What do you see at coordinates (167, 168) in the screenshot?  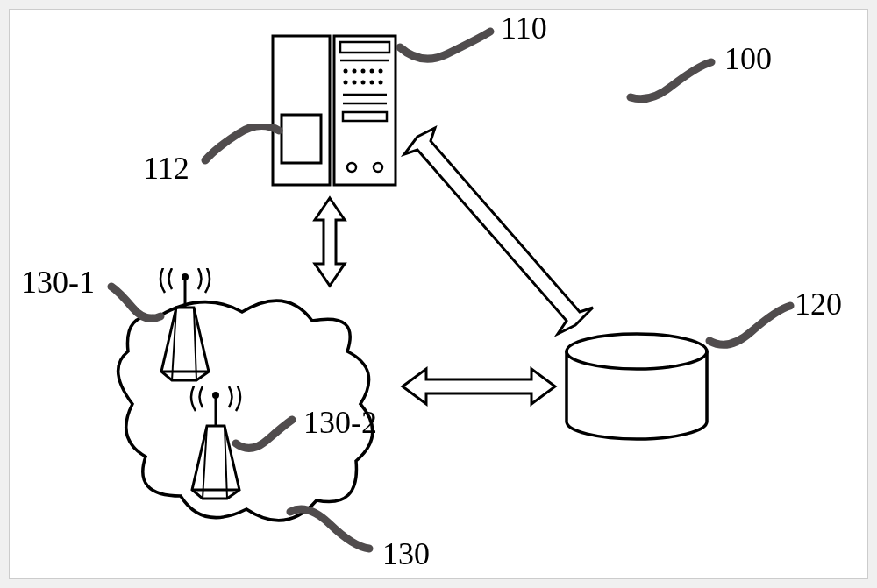 I see `label-112: 112` at bounding box center [167, 168].